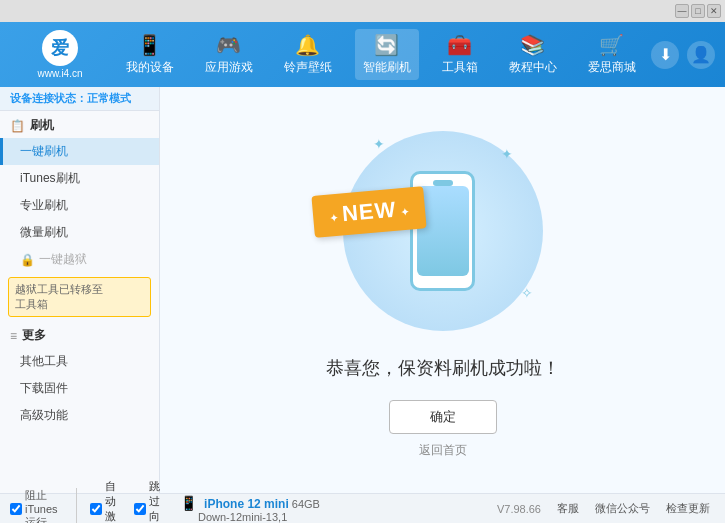 The width and height of the screenshot is (725, 523). I want to click on apps-games-icon: 🎮, so click(228, 45).